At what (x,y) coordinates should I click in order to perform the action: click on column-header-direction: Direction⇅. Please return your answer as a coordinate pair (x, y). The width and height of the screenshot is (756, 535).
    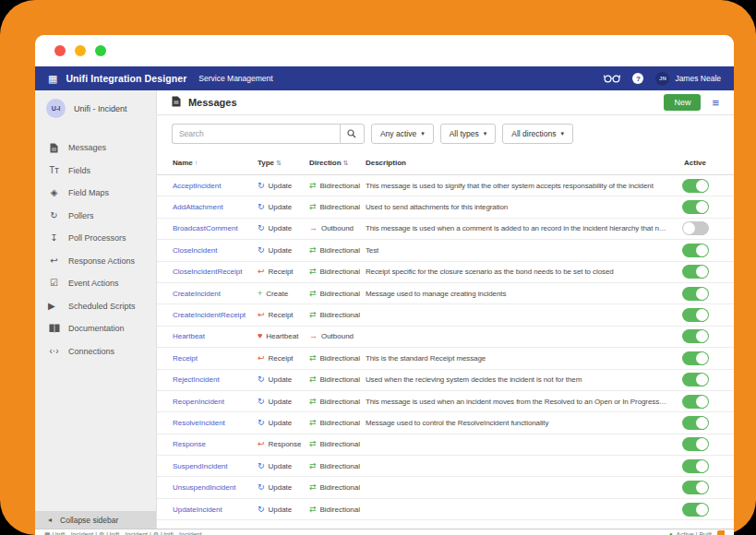
    Looking at the image, I should click on (336, 162).